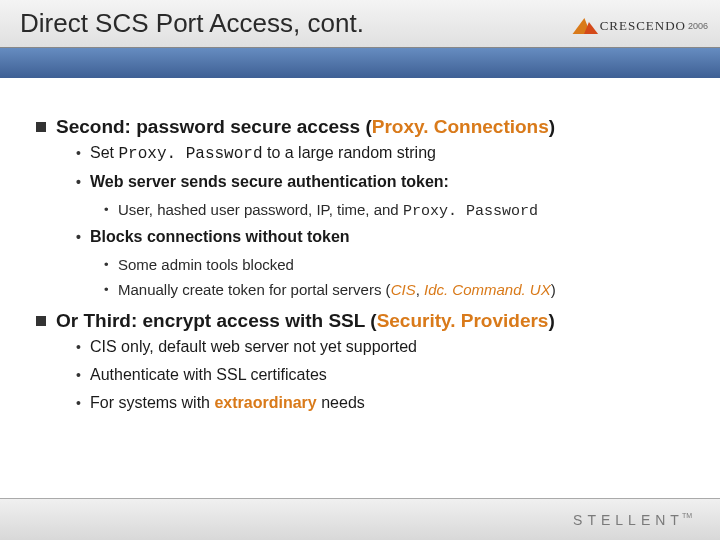  Describe the element at coordinates (265, 402) in the screenshot. I see `keyword-text: extraordinary` at that location.